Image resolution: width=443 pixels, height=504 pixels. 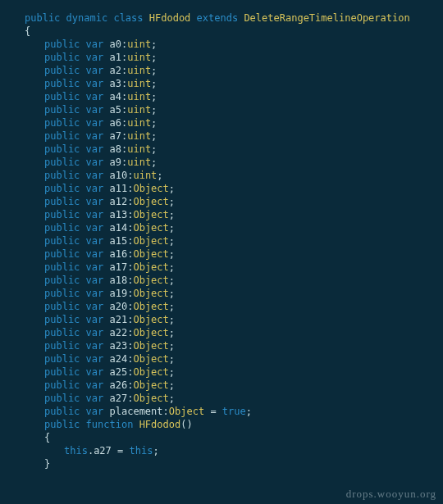 I want to click on code-line: public var a21:Object;, so click(x=222, y=320).